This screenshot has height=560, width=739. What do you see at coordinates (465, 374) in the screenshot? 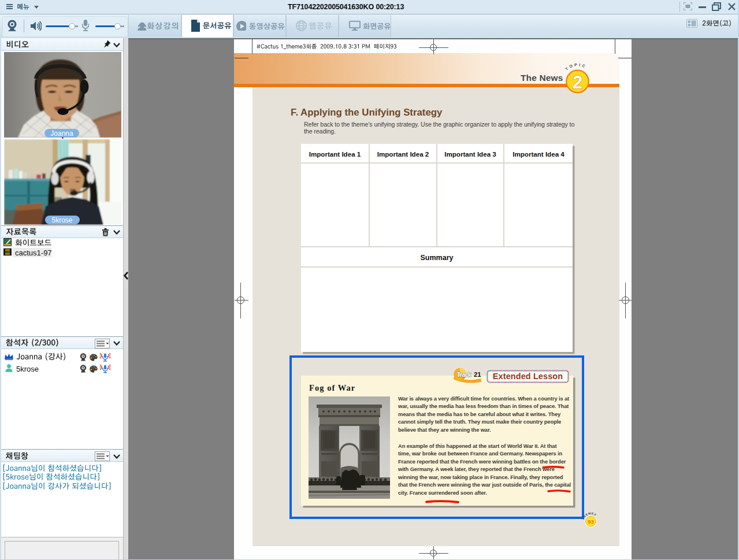
I see `svg-text: Track` at bounding box center [465, 374].